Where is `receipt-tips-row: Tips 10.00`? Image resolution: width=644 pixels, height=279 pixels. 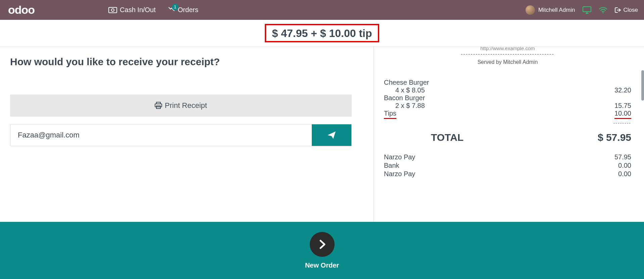 receipt-tips-row: Tips 10.00 is located at coordinates (507, 114).